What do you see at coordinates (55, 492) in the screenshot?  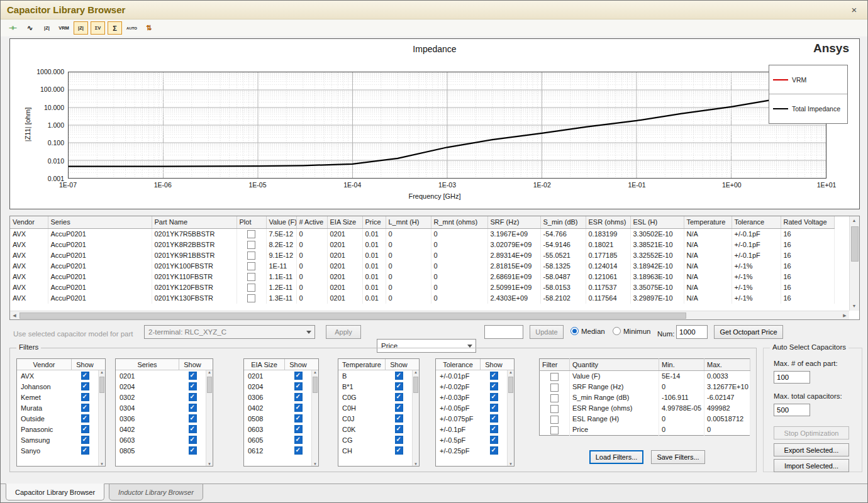 I see `tab-capacitor-library-browser: Capacitor Library Browser` at bounding box center [55, 492].